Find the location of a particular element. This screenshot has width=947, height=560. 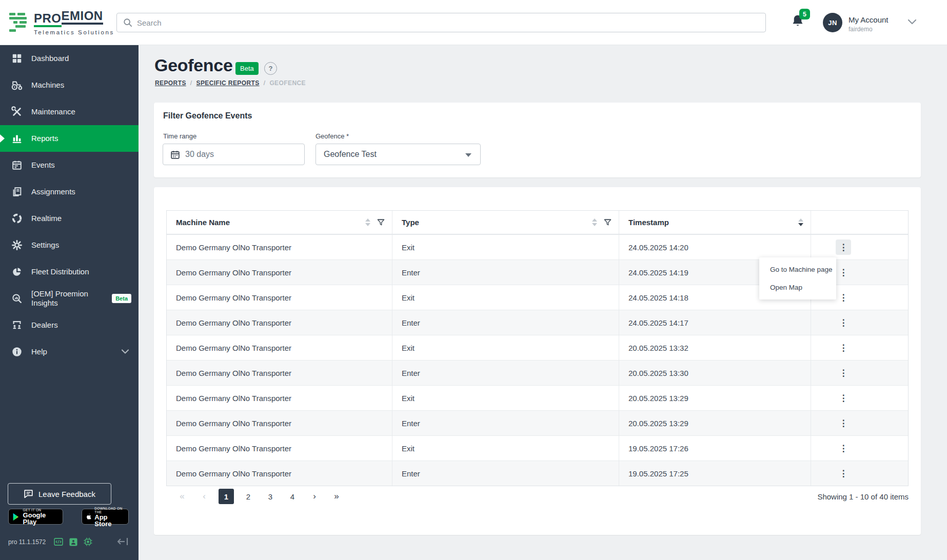

collapse-sidebar-icon is located at coordinates (123, 542).